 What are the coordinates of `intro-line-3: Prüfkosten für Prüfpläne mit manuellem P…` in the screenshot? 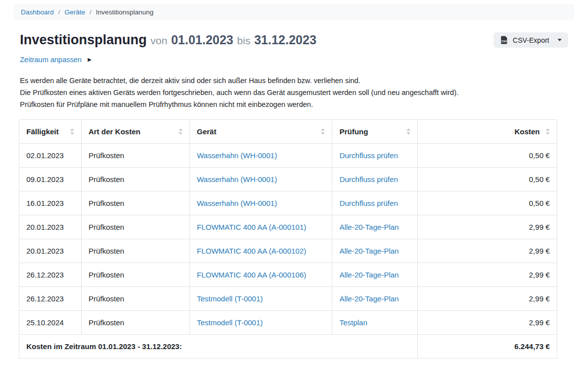 It's located at (294, 104).